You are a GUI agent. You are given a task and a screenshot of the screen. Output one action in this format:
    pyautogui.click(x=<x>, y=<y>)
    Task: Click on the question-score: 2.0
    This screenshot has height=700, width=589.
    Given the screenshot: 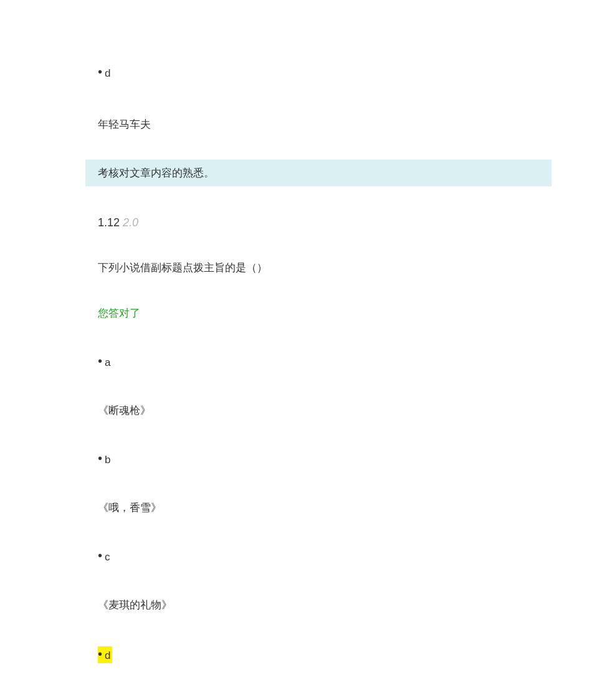 What is the action you would take?
    pyautogui.click(x=131, y=223)
    